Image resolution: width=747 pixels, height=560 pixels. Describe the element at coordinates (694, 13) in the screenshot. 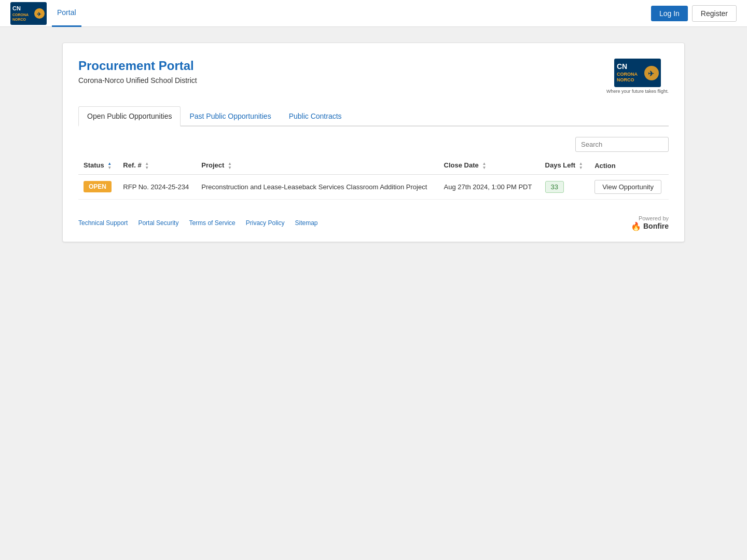

I see `topnav-right: Log In Register` at that location.